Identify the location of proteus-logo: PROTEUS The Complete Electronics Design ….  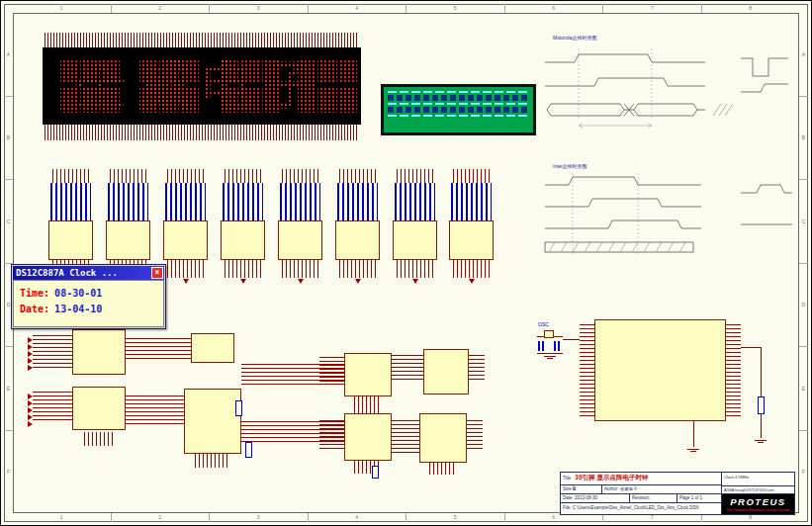
(758, 504).